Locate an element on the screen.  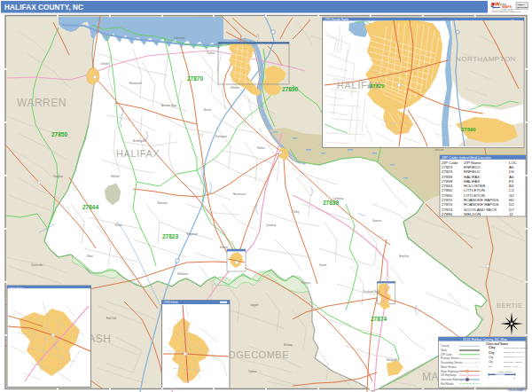
svg-text: Littleton is located at coordinates (105, 64).